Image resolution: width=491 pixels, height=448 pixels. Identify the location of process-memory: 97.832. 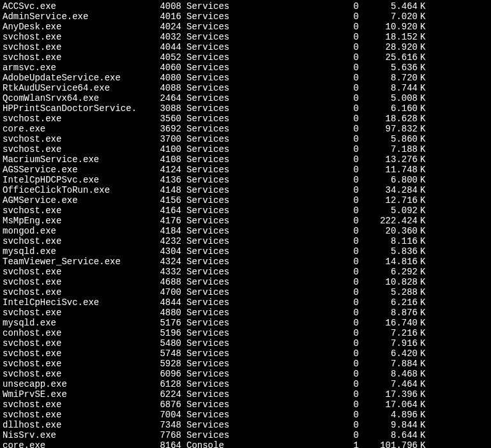
(388, 129).